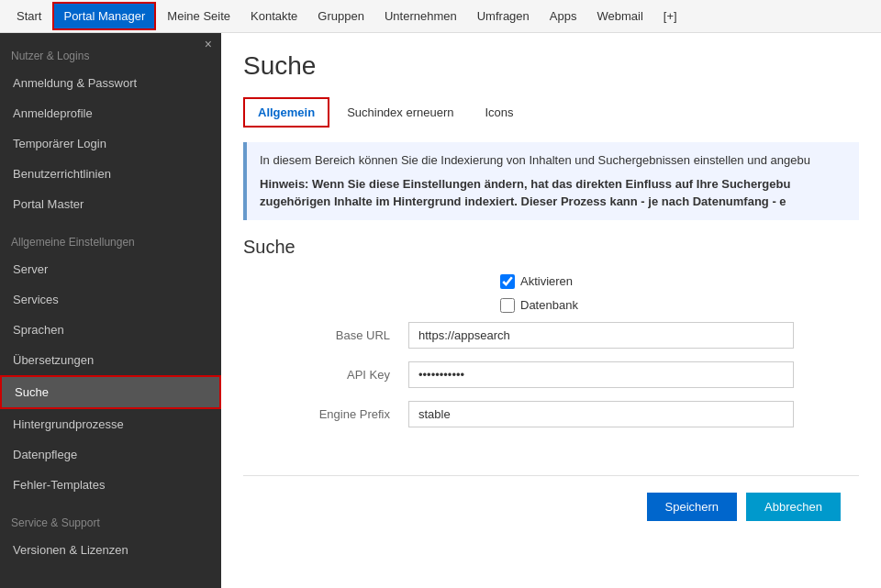 This screenshot has height=588, width=881. What do you see at coordinates (507, 305) in the screenshot?
I see `datenbank-checkbox` at bounding box center [507, 305].